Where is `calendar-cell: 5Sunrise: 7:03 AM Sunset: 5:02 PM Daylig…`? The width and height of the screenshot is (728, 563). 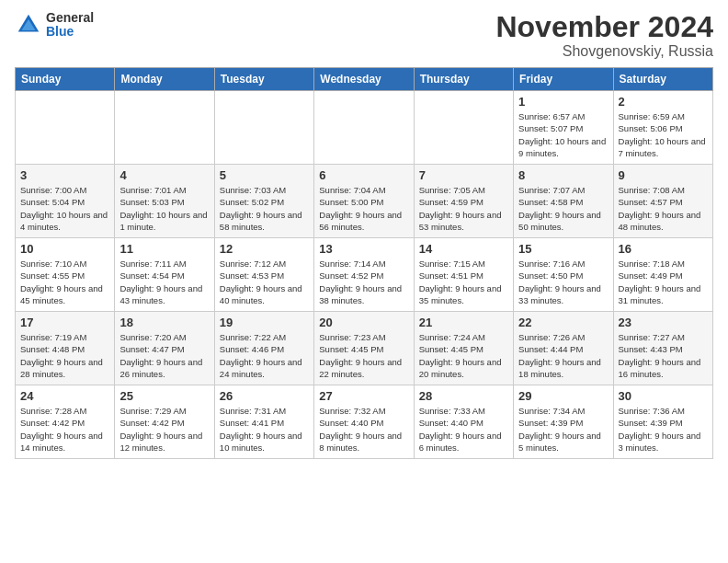 calendar-cell: 5Sunrise: 7:03 AM Sunset: 5:02 PM Daylig… is located at coordinates (264, 201).